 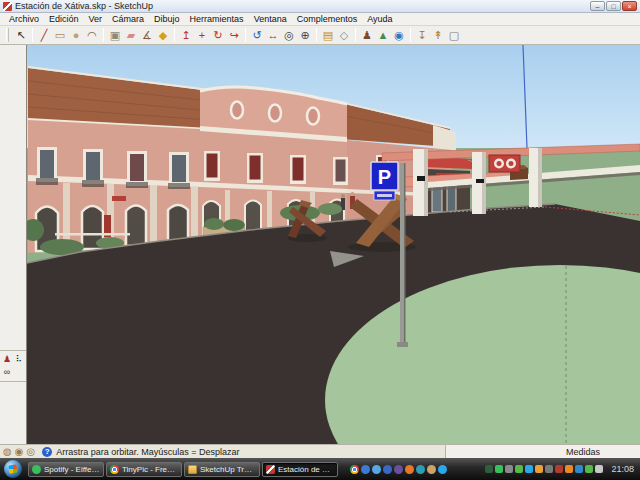 What do you see at coordinates (24, 19) in the screenshot?
I see `menu-archivo: Archivo` at bounding box center [24, 19].